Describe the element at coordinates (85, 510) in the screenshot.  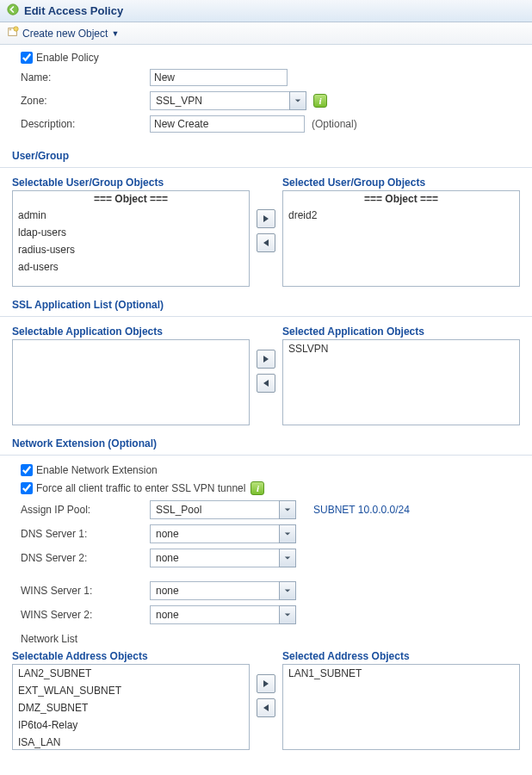
I see `assign-pool-label: Assign IP Pool:` at that location.